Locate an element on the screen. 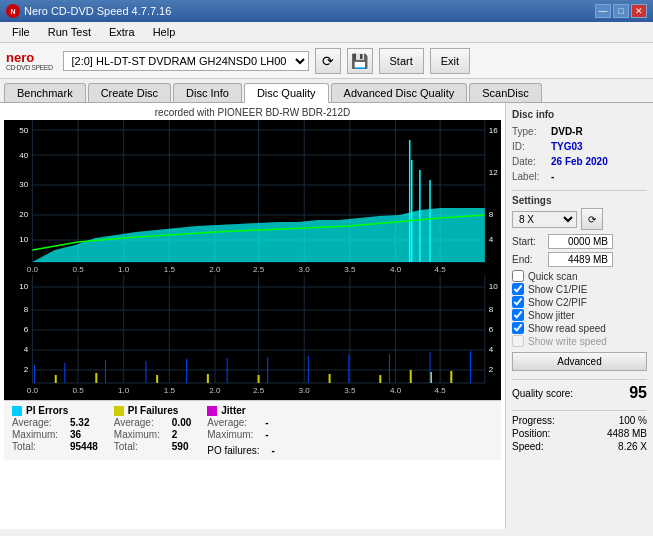  position-value: 4488 MB is located at coordinates (627, 434).